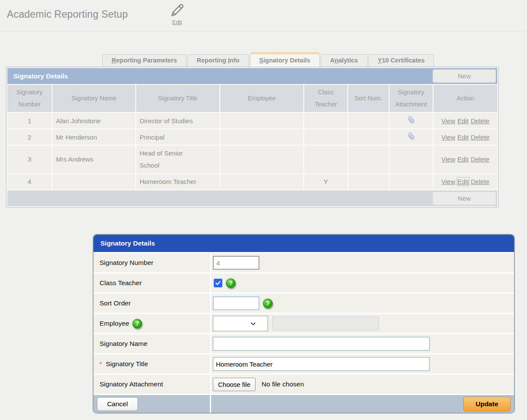 The height and width of the screenshot is (420, 527). Describe the element at coordinates (268, 59) in the screenshot. I see `tab-bar: Reporting Parameters Reporting Info Sign…` at that location.